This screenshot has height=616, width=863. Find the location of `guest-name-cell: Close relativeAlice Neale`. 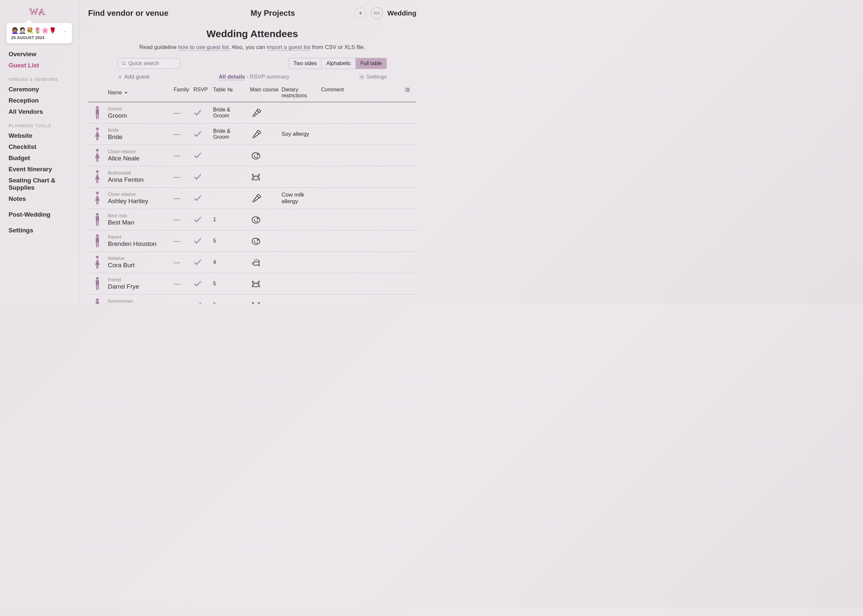

guest-name-cell: Close relativeAlice Neale is located at coordinates (140, 156).